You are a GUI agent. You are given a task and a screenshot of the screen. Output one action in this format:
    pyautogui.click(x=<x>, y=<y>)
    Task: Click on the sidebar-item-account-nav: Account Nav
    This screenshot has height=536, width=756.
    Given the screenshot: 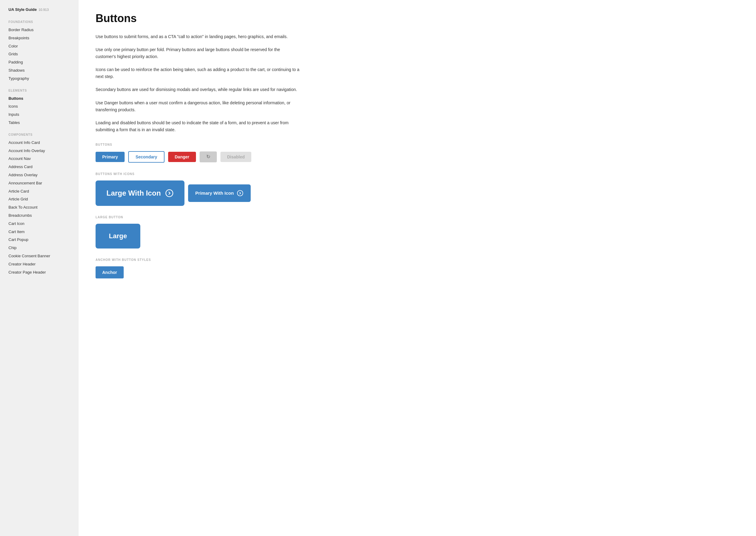 What is the action you would take?
    pyautogui.click(x=40, y=159)
    